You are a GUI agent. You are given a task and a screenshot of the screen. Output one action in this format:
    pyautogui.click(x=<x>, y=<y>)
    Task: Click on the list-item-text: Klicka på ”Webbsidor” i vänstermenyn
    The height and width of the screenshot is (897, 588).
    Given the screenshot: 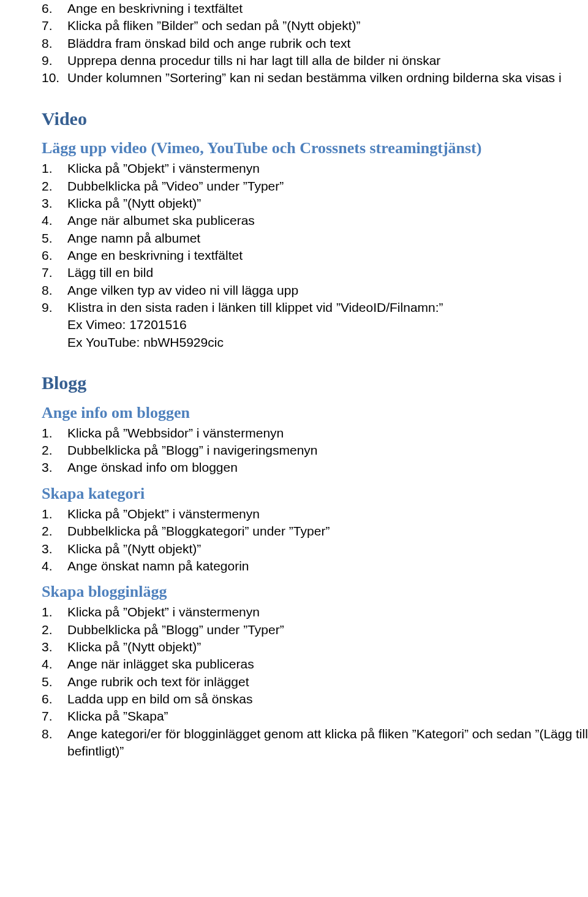 What is the action you would take?
    pyautogui.click(x=328, y=433)
    